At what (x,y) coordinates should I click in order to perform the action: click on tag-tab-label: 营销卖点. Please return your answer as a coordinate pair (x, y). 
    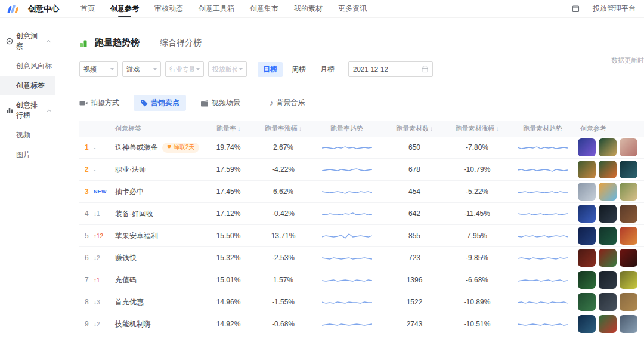
    Looking at the image, I should click on (165, 103).